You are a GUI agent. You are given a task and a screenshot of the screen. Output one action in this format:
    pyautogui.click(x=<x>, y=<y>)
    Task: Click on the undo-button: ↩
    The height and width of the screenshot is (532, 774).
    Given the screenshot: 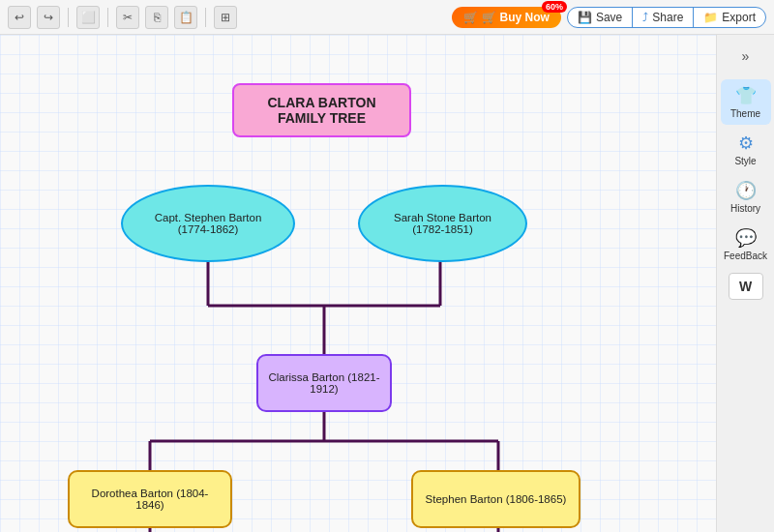 What is the action you would take?
    pyautogui.click(x=19, y=17)
    